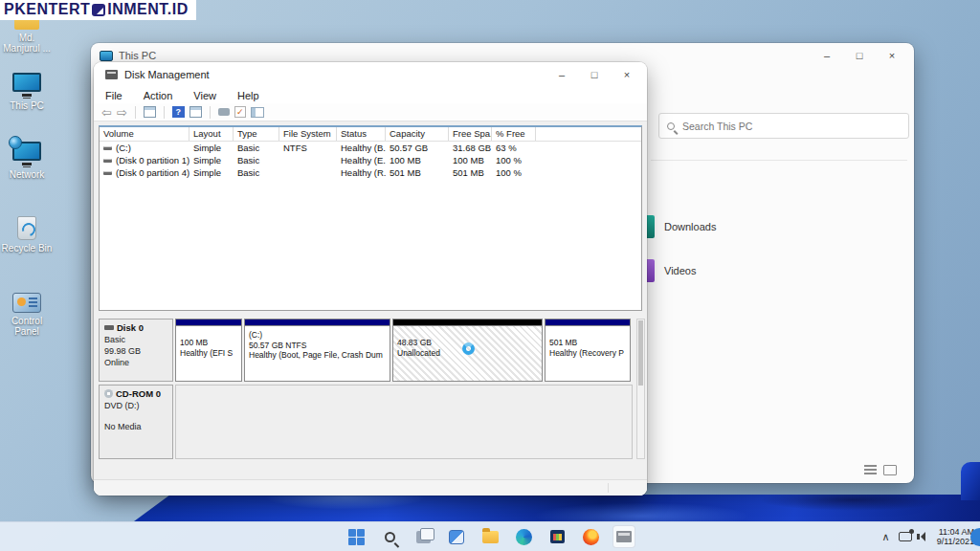 The height and width of the screenshot is (551, 980). Describe the element at coordinates (370, 172) in the screenshot. I see `table-row: (Disk 0 partition 4) Simple Basic Health…` at that location.